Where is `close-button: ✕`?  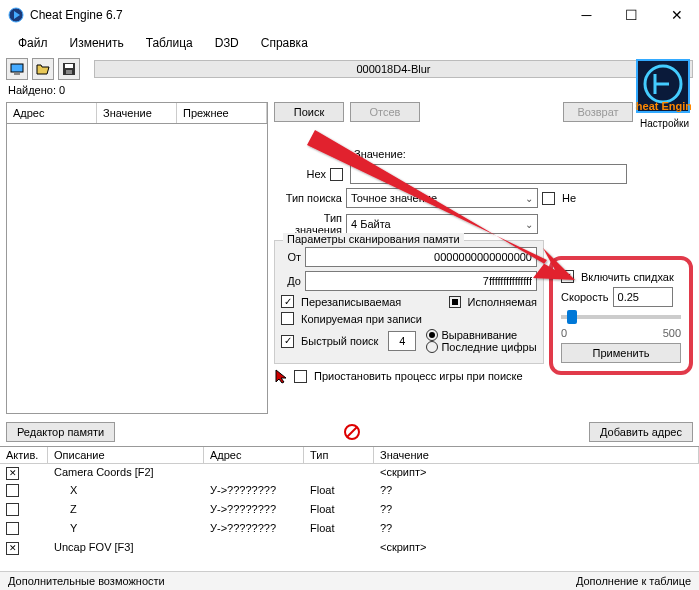 close-button: ✕ is located at coordinates (676, 15).